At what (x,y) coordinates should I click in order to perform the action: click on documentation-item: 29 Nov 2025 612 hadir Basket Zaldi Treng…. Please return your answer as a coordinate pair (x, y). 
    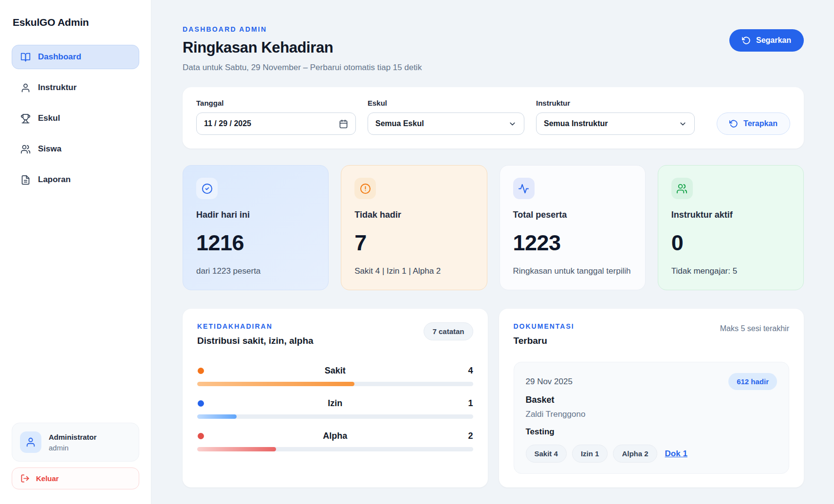
    Looking at the image, I should click on (651, 418).